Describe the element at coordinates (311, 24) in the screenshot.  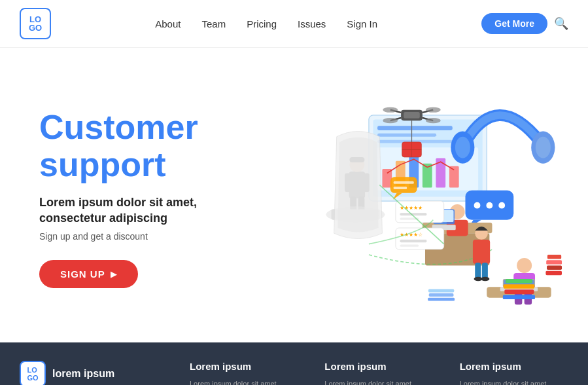
I see `nav-issues: Issues` at that location.